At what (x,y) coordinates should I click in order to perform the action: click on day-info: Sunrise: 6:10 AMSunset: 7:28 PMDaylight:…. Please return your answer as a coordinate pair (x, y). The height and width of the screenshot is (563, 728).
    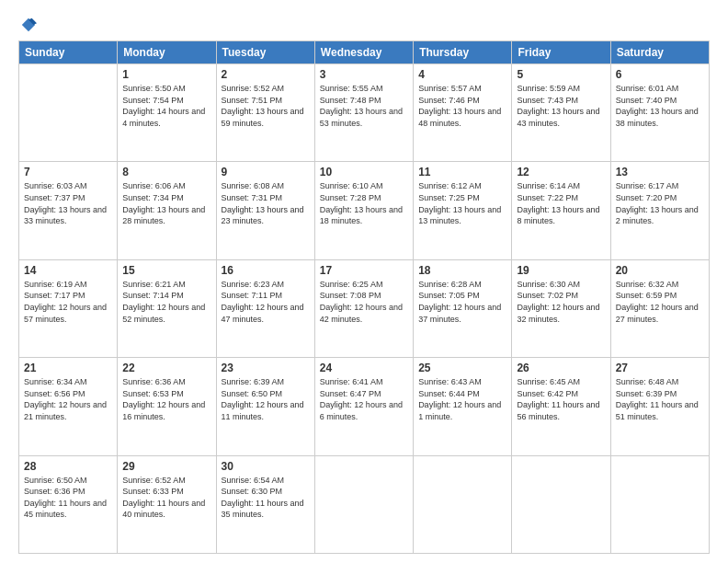
    Looking at the image, I should click on (364, 203).